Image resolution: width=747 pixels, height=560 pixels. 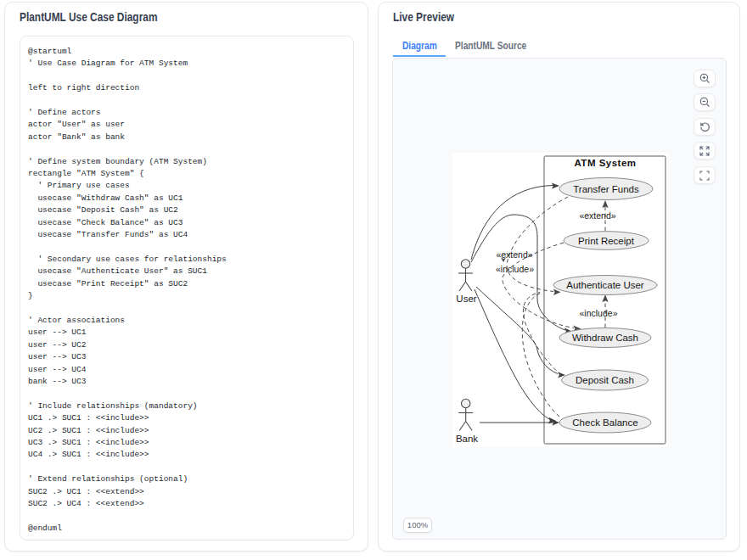 What do you see at coordinates (605, 338) in the screenshot?
I see `svg-text: Withdraw Cash` at bounding box center [605, 338].